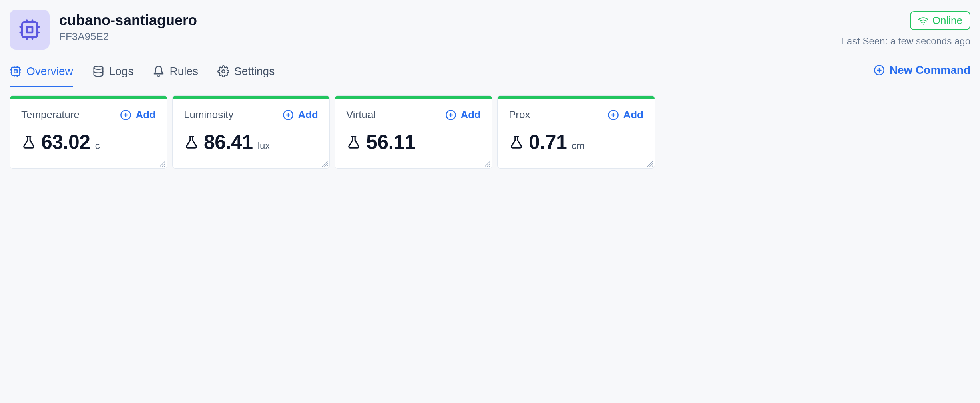 The height and width of the screenshot is (403, 980). I want to click on tab-overview-label: Overview, so click(50, 71).